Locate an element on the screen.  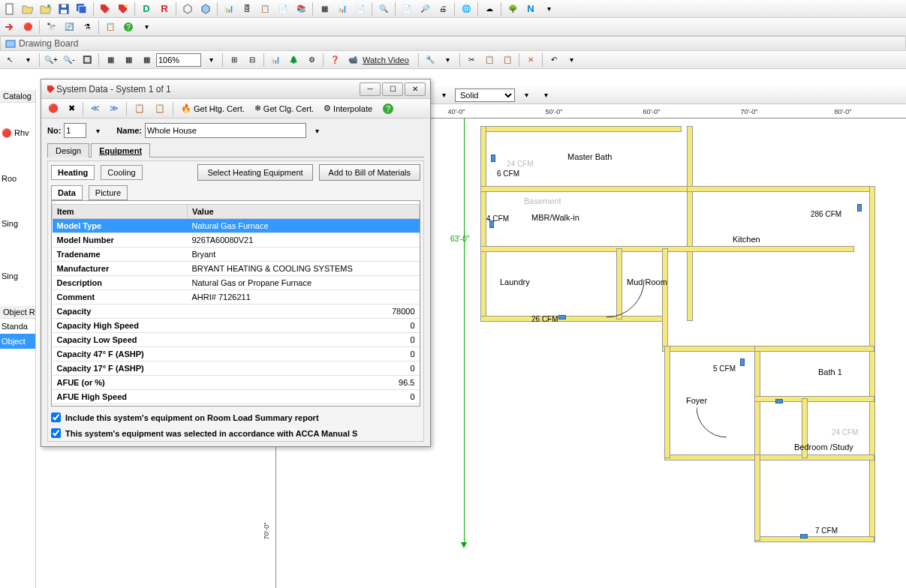
datatab-data: Data is located at coordinates (67, 193).